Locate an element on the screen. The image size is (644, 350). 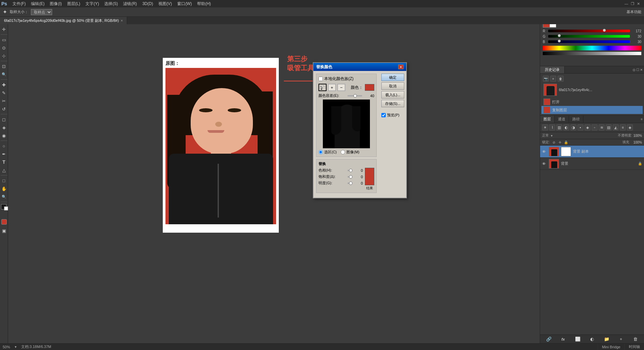
tab-paths: 路径 is located at coordinates (576, 119).